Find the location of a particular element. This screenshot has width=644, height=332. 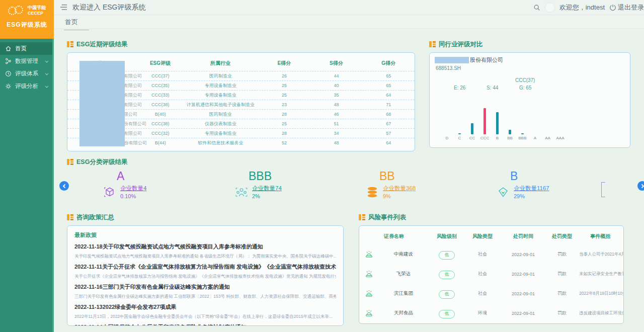

policy-item-title: 2022-11-14中国银保监会办公厅关于印发绿色保险业务统计制度的通知 is located at coordinates (205, 325).